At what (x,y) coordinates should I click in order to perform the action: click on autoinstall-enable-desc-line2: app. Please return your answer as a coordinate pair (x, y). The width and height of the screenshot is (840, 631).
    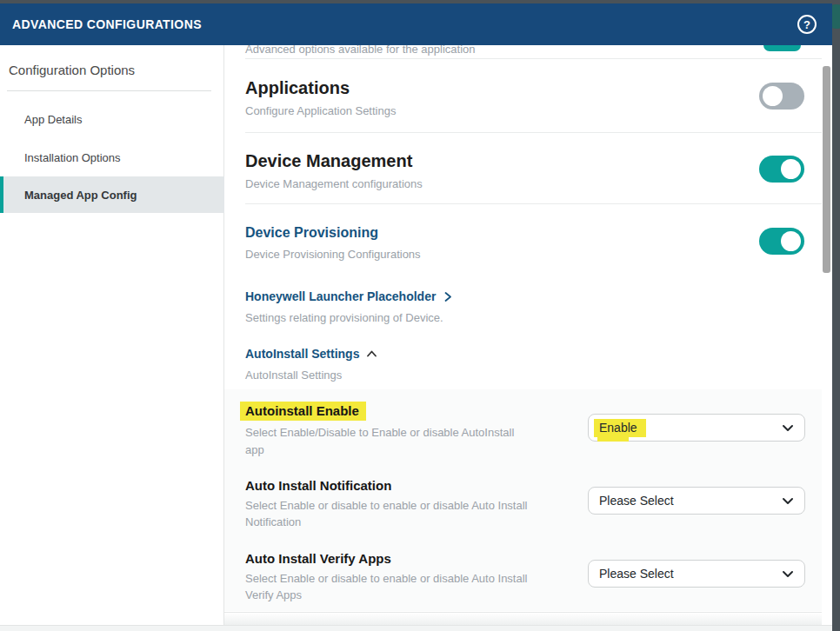
    Looking at the image, I should click on (255, 450).